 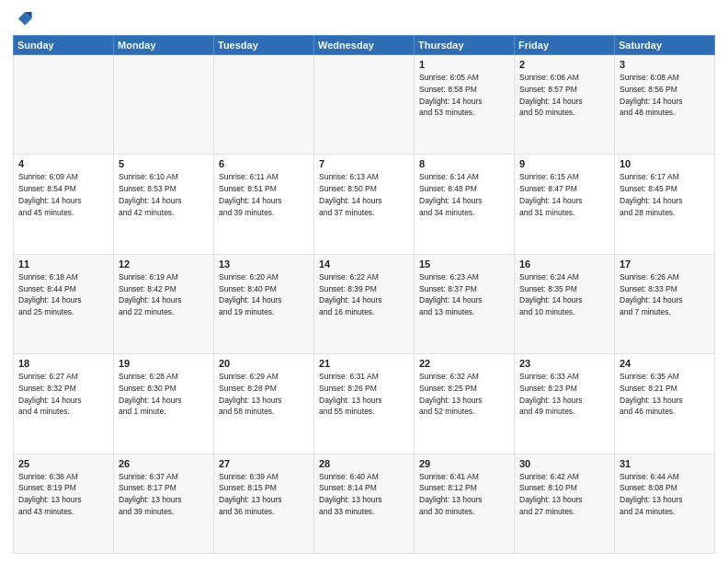 What do you see at coordinates (364, 46) in the screenshot?
I see `weekday-header-wednesday: Wednesday` at bounding box center [364, 46].